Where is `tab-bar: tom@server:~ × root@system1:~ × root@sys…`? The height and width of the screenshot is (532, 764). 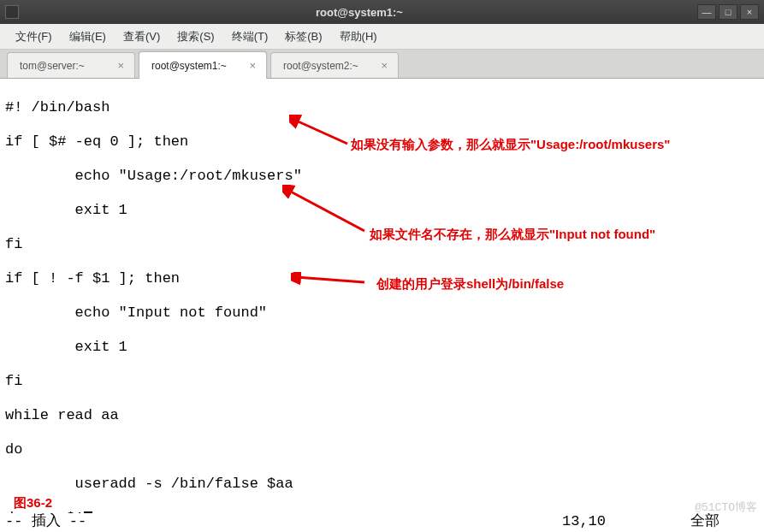
tab-bar: tom@server:~ × root@system1:~ × root@sys… is located at coordinates (382, 64).